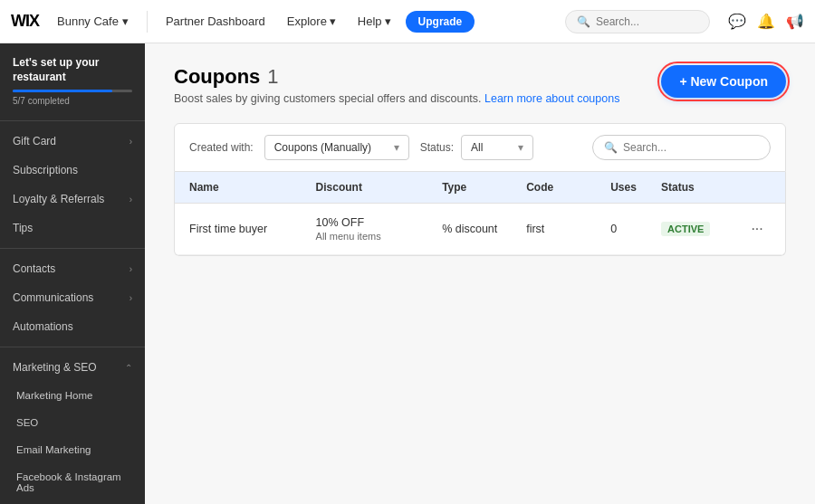 This screenshot has height=504, width=815. What do you see at coordinates (72, 90) in the screenshot?
I see `progress-bar-bg` at bounding box center [72, 90].